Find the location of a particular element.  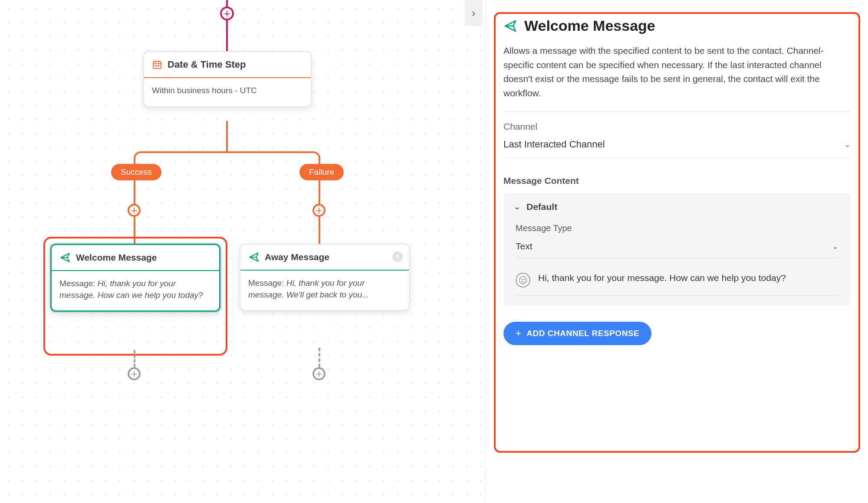

collapse-panel-button: › is located at coordinates (473, 13).